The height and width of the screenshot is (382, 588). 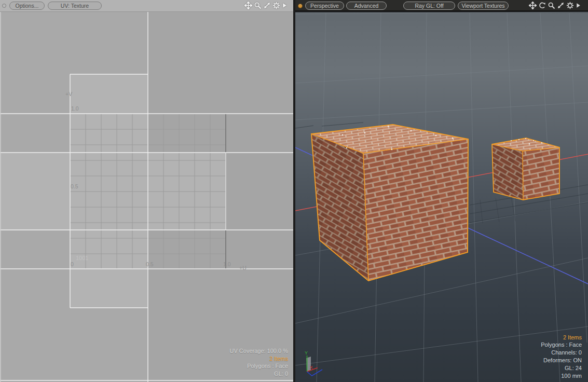 I want to click on viewport-channels-readout: Channels: 0, so click(x=562, y=353).